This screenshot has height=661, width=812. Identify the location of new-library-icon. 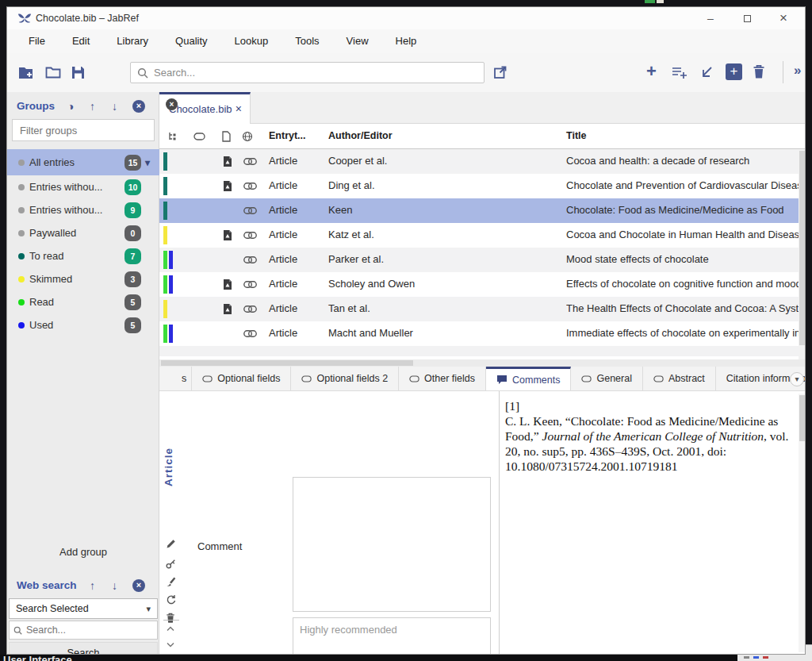
(27, 73).